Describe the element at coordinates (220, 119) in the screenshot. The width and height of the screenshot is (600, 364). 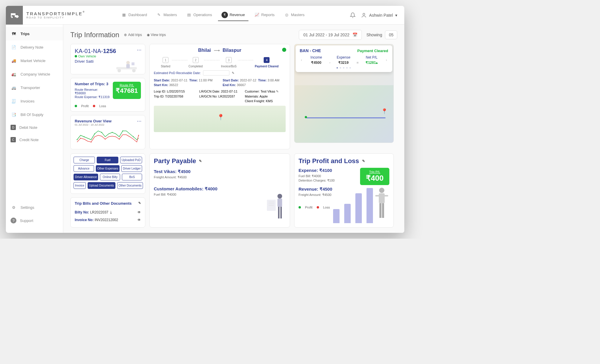
I see `journey-map: 📍` at that location.